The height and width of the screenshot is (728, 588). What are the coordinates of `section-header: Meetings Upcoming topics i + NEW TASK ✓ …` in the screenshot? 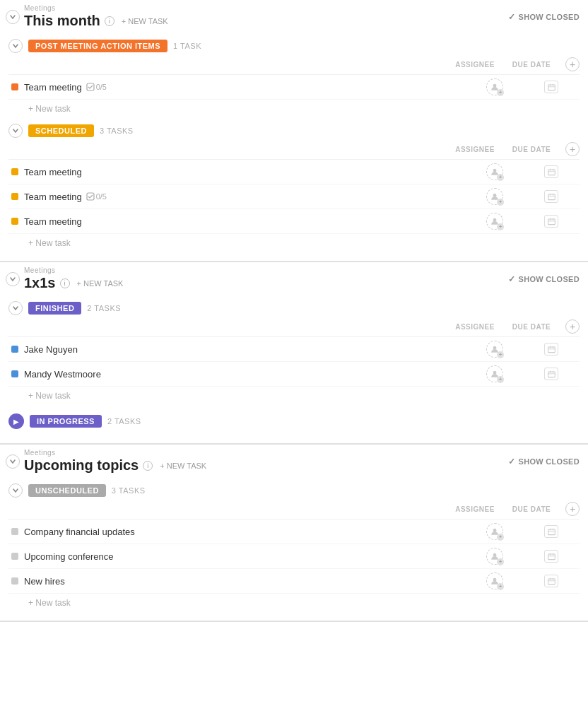 It's located at (294, 459).